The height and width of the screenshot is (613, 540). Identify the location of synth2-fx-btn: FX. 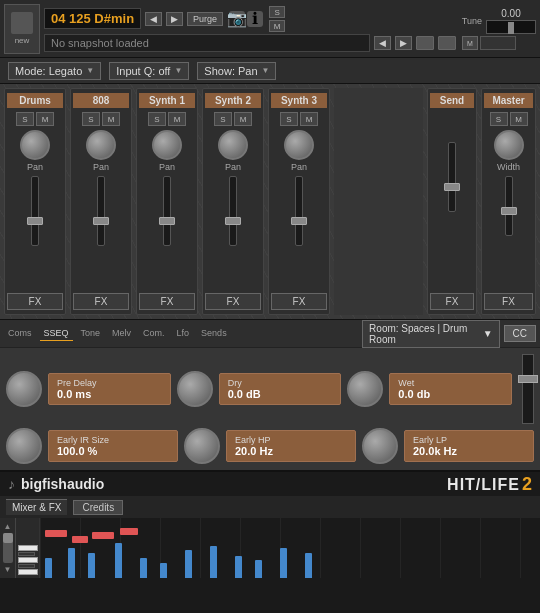
(233, 302).